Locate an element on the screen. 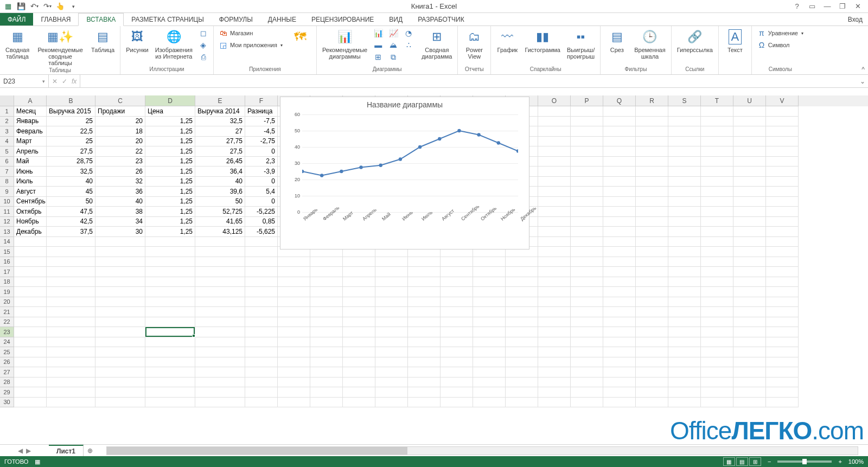 This screenshot has height=467, width=868. save-icon: 💾 is located at coordinates (21, 7).